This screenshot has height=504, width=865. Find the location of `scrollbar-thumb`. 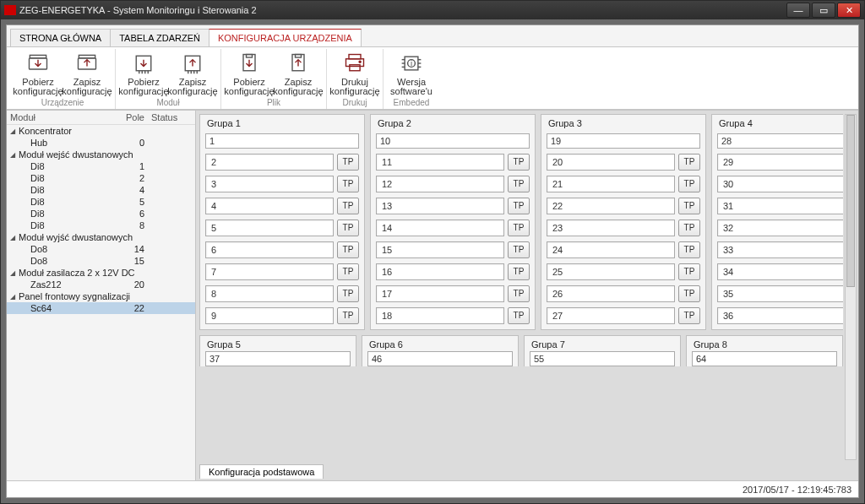

scrollbar-thumb is located at coordinates (851, 201).